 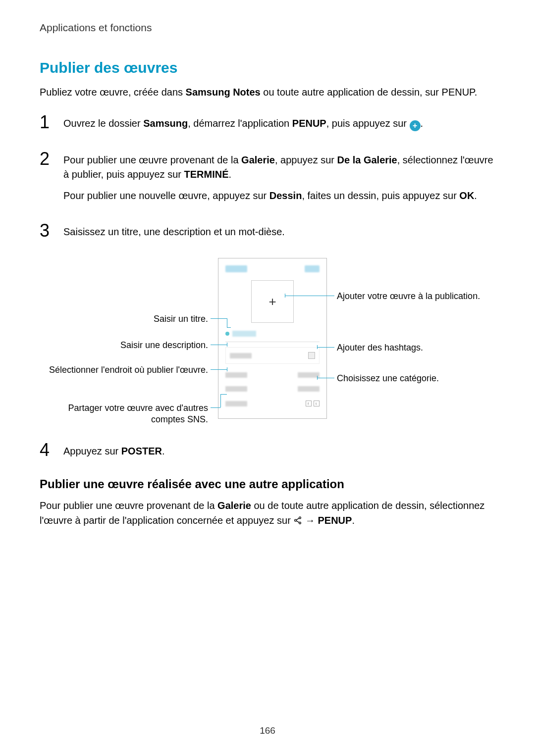 I want to click on callout-title: Saisir un titre., so click(x=124, y=319).